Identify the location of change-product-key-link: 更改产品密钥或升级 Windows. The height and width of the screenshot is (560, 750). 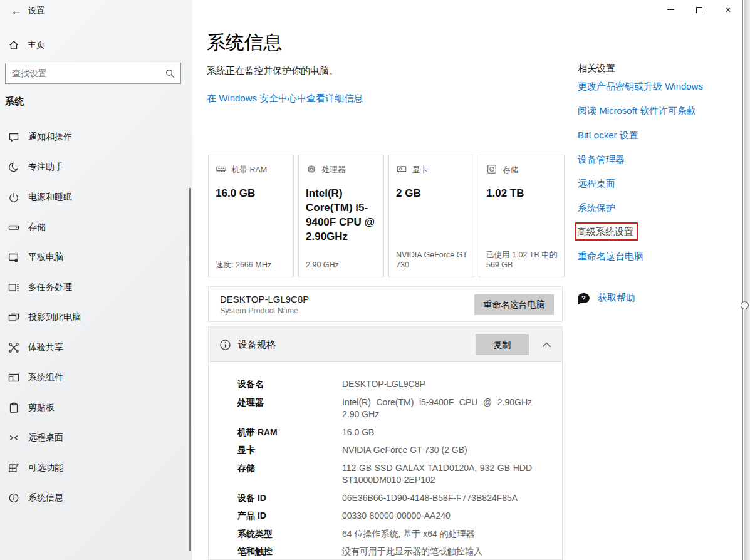
(640, 86).